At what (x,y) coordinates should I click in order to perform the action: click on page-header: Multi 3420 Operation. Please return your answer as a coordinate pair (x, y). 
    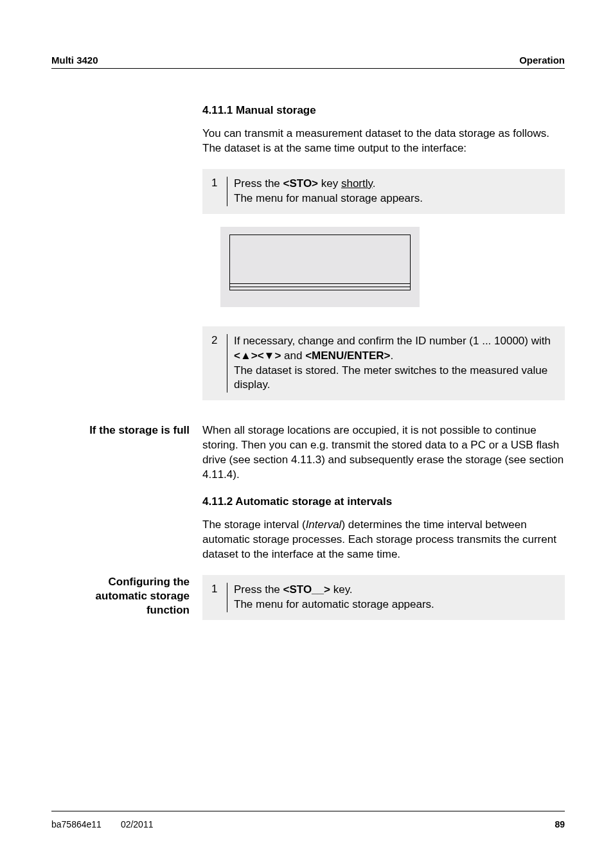
    Looking at the image, I should click on (308, 62).